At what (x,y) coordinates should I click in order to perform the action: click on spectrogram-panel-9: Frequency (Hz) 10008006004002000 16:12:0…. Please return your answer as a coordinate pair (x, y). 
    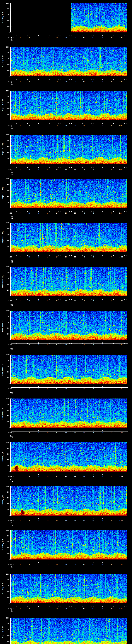
    Looking at the image, I should click on (66, 373).